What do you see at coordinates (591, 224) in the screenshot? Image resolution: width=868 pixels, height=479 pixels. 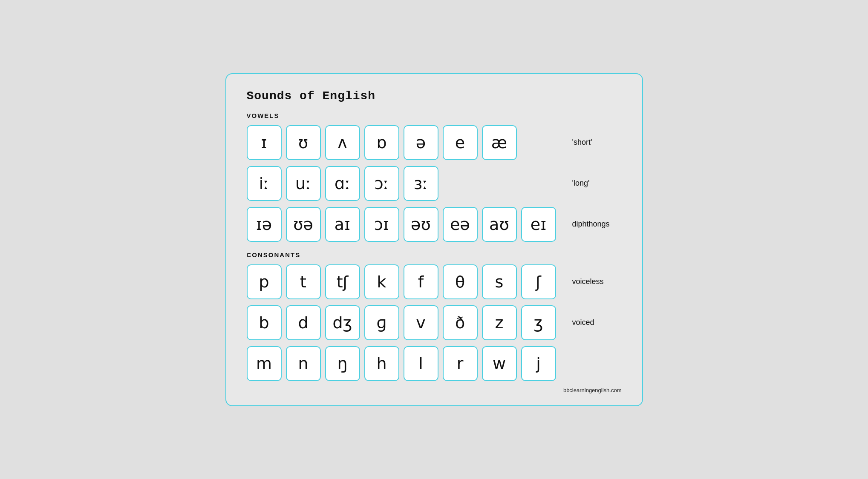 I see `diphthongs-label: diphthongs` at bounding box center [591, 224].